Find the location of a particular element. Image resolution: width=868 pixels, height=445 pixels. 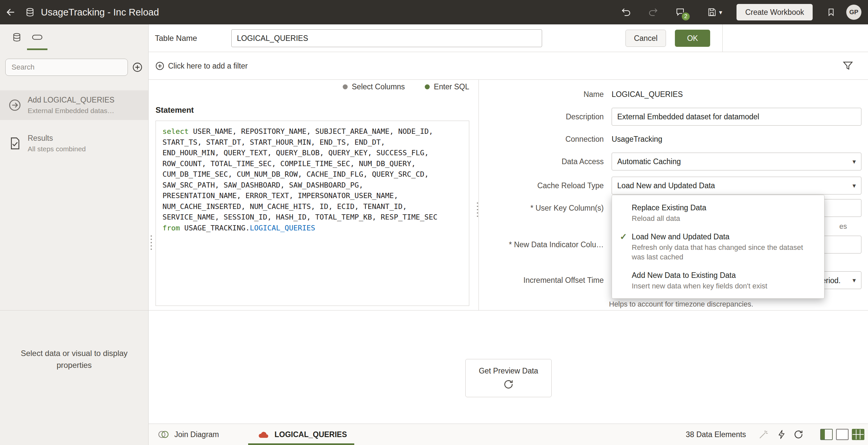

active-tab-indicator is located at coordinates (301, 444).